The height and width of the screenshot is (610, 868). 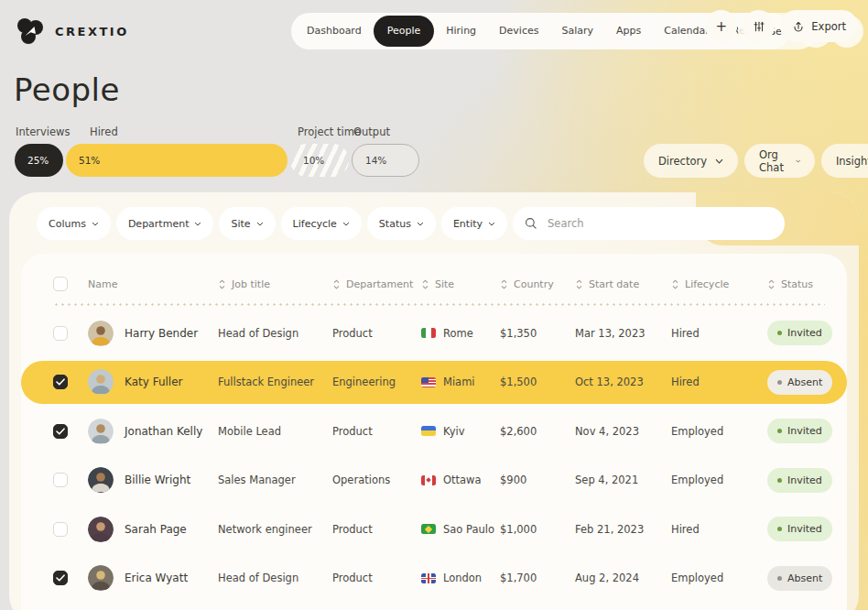 What do you see at coordinates (320, 160) in the screenshot?
I see `stat-pill-project-time: 10%` at bounding box center [320, 160].